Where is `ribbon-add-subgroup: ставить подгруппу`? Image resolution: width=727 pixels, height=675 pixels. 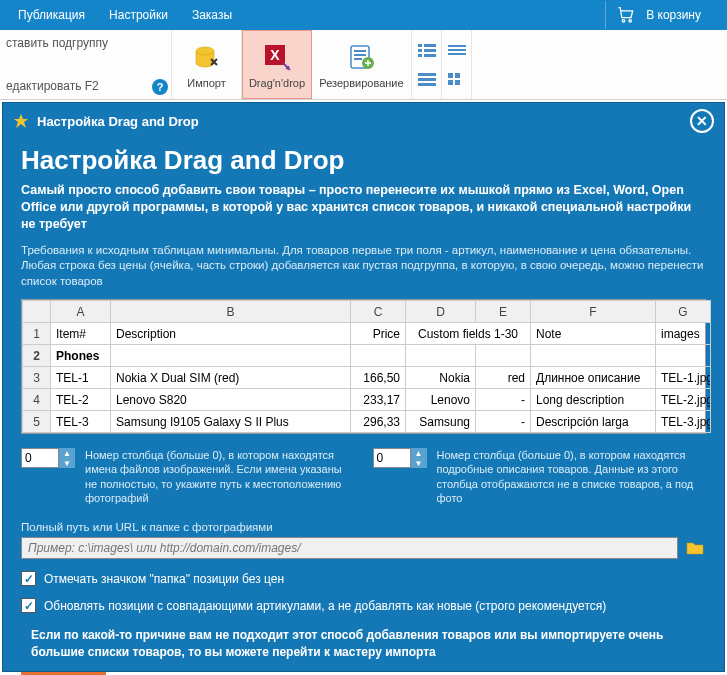
ribbon-add-subgroup: ставить подгруппу is located at coordinates (86, 43).